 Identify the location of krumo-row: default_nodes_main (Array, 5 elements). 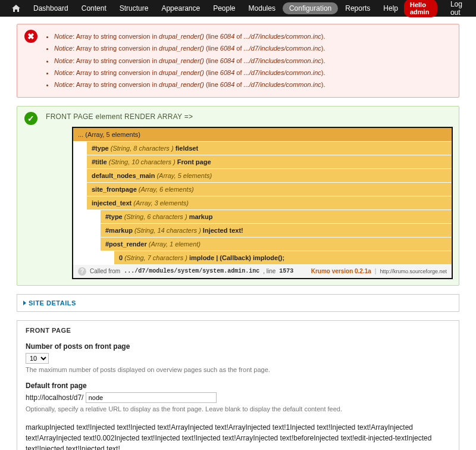
(269, 176).